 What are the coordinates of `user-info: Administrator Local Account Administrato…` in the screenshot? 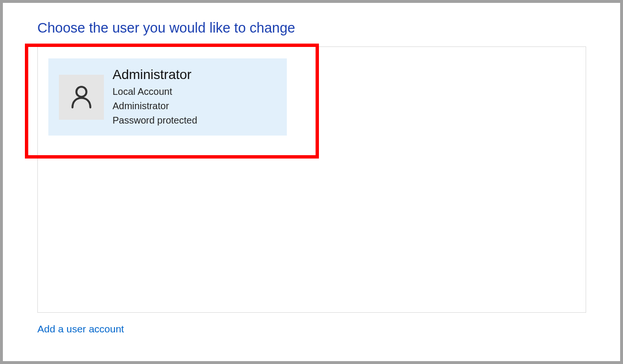 It's located at (155, 97).